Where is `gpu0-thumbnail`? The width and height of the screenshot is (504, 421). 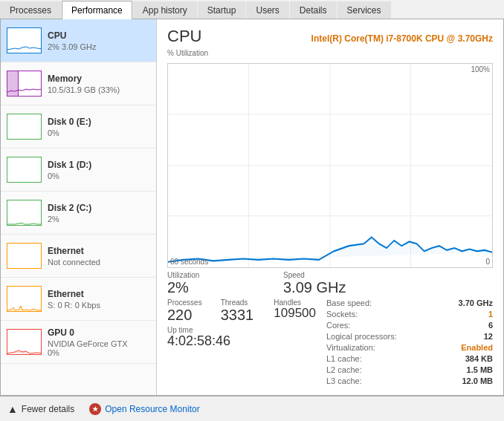
gpu0-thumbnail is located at coordinates (24, 342).